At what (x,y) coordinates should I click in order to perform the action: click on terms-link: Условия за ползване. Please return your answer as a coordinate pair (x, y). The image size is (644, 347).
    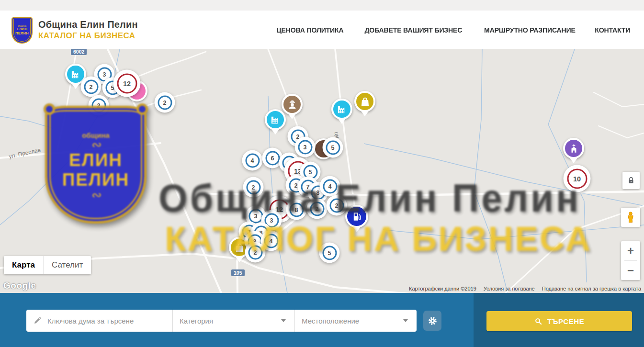
    Looking at the image, I should click on (509, 289).